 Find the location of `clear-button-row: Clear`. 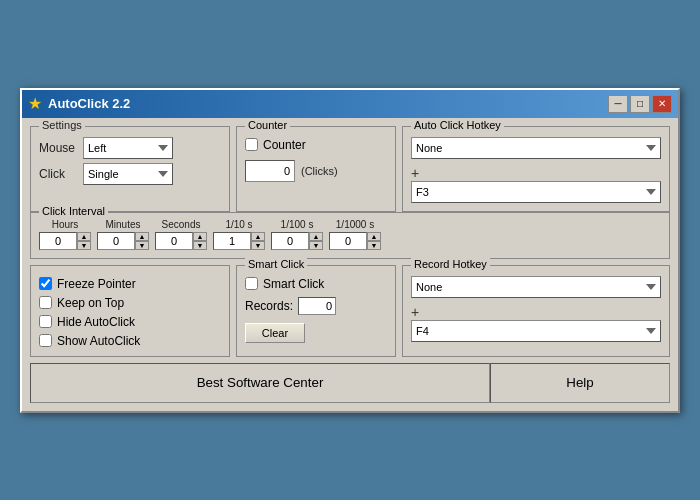

clear-button-row: Clear is located at coordinates (316, 333).